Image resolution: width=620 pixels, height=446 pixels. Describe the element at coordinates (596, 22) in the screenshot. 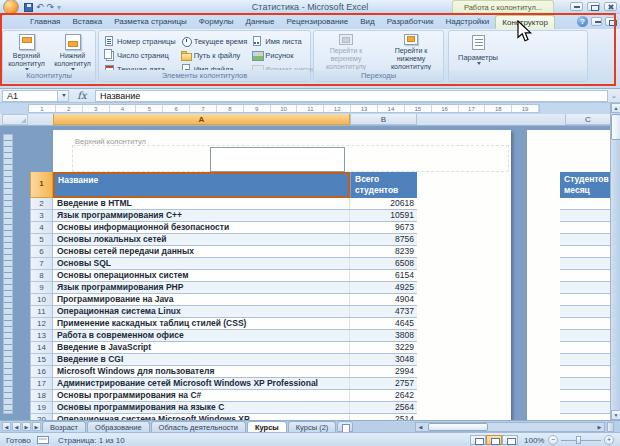

I see `workbook-minimize-button` at that location.